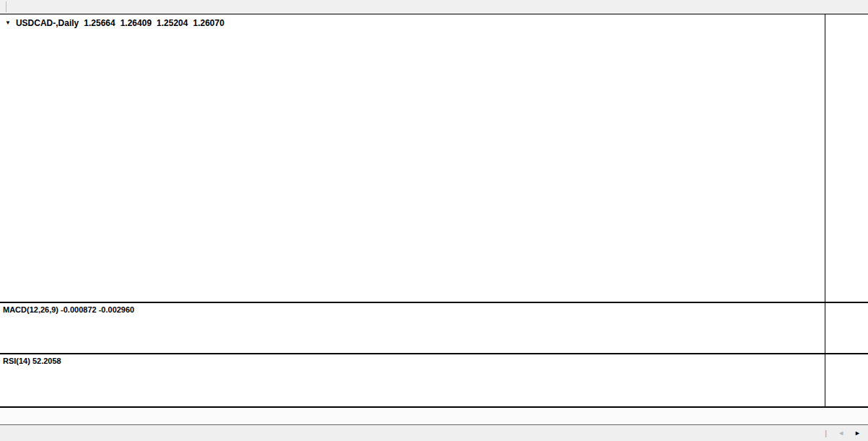  I want to click on tab-scroll-arrows: | ◄ ►, so click(846, 433).